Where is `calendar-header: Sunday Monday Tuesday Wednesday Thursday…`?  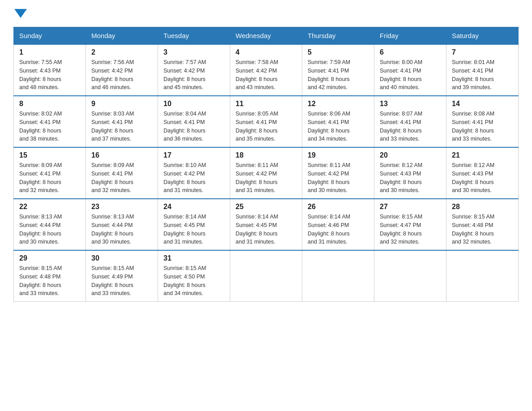
calendar-header: Sunday Monday Tuesday Wednesday Thursday… is located at coordinates (266, 36).